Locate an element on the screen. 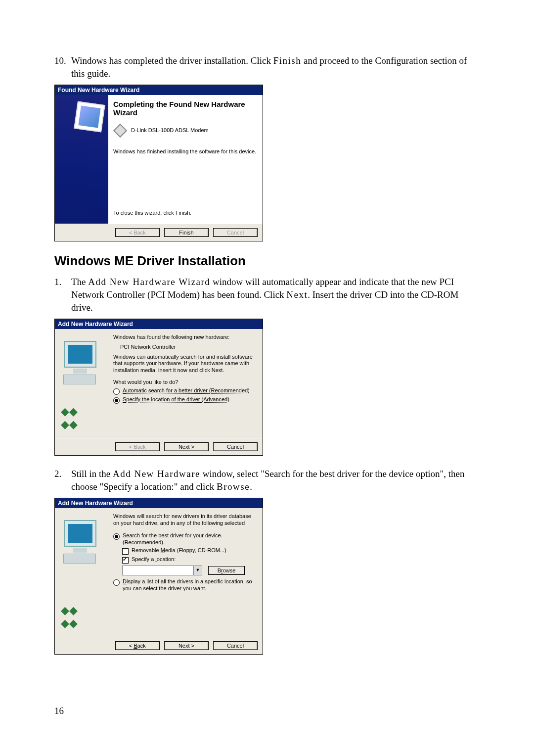  chk-specify-label: Specify a location: is located at coordinates (153, 560).